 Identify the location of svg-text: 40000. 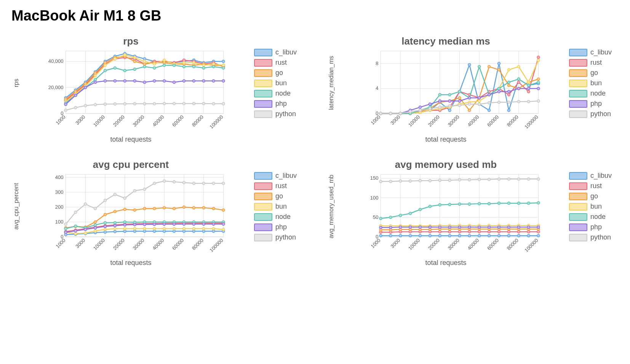
(473, 244).